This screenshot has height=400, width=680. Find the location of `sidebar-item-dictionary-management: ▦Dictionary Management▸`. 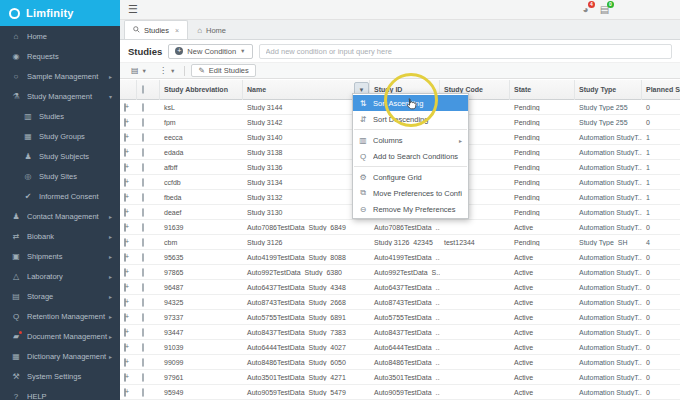

sidebar-item-dictionary-management: ▦Dictionary Management▸ is located at coordinates (60, 356).